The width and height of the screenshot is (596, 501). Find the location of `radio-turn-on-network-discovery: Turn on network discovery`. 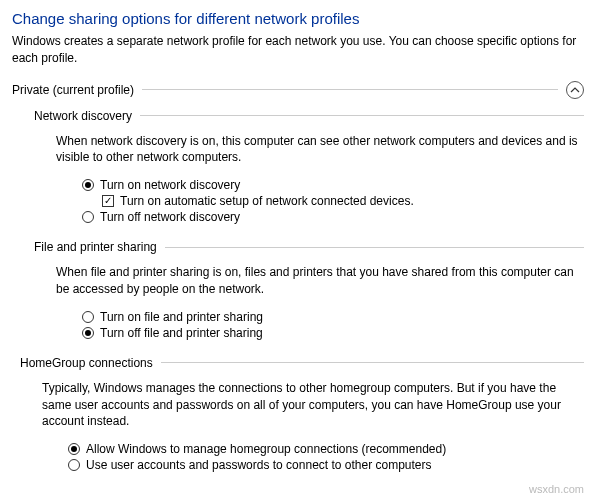

radio-turn-on-network-discovery: Turn on network discovery is located at coordinates (333, 185).